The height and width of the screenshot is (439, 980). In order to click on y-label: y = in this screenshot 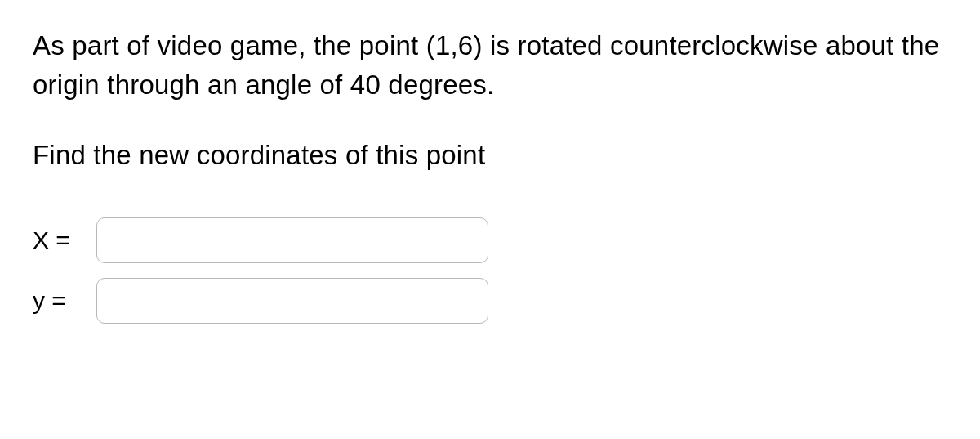, I will do `click(65, 301)`.